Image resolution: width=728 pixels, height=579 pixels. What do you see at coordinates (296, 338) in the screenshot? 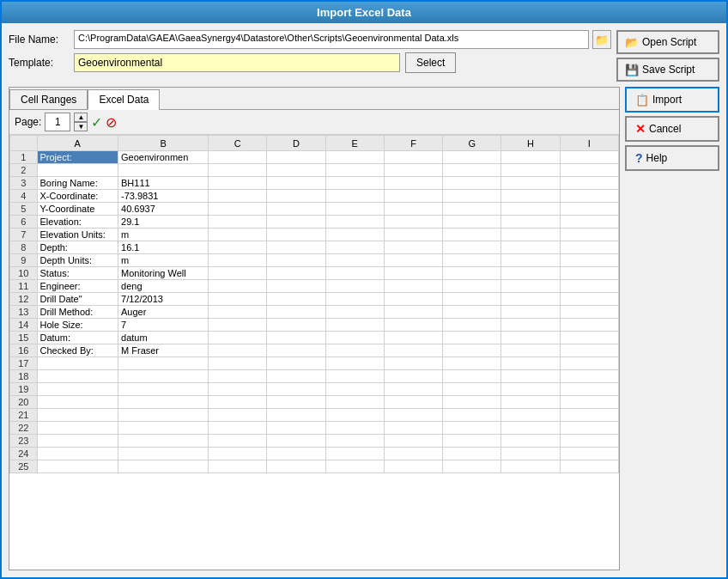
I see `cell-15-d` at bounding box center [296, 338].